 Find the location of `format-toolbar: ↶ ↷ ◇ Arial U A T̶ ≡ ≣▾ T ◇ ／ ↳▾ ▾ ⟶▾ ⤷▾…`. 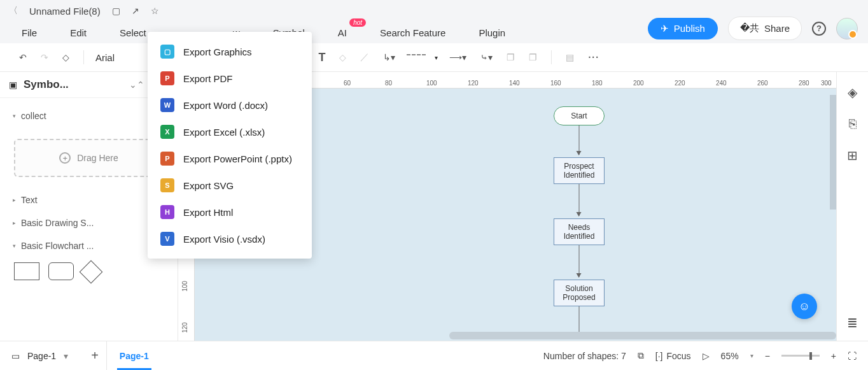

format-toolbar: ↶ ↷ ◇ Arial U A T̶ ≡ ≣▾ T ◇ ／ ↳▾ ▾ ⟶▾ ⤷▾… is located at coordinates (434, 57).